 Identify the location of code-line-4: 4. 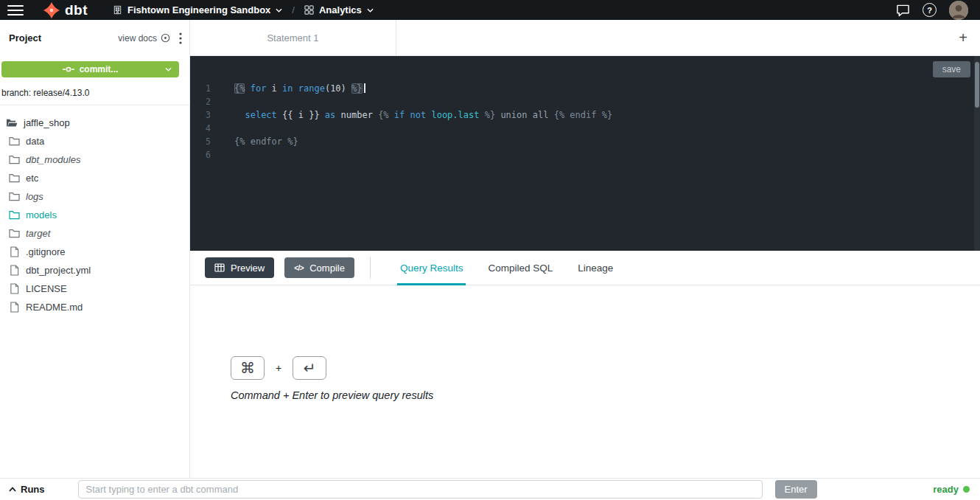
(585, 128).